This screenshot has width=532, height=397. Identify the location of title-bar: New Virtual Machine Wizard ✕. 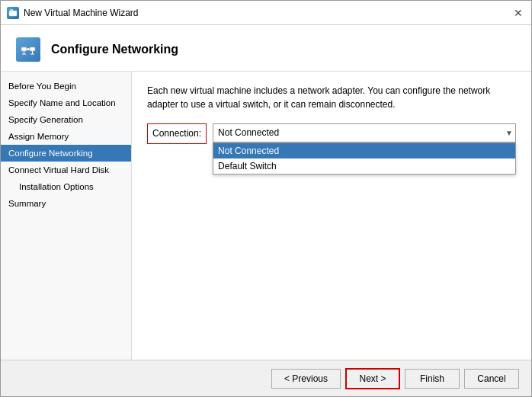
(266, 13).